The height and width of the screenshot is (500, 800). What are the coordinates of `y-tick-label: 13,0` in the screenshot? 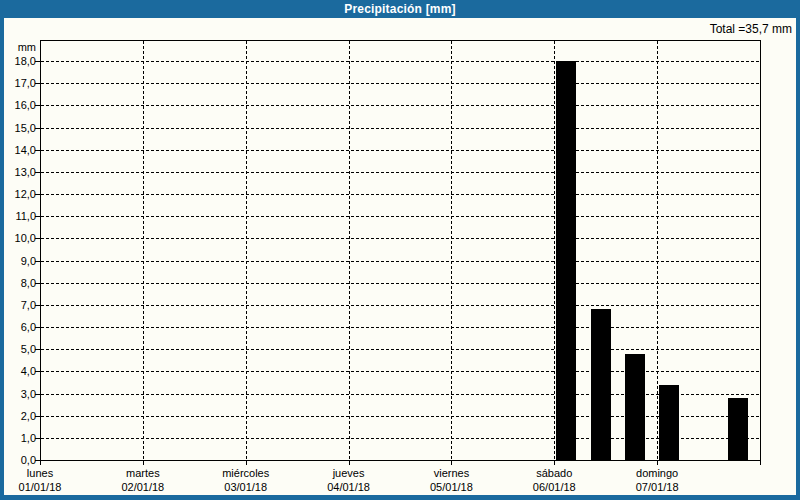 It's located at (18, 172).